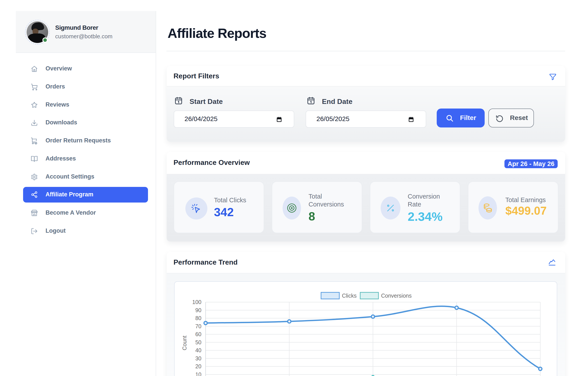 The height and width of the screenshot is (376, 588). I want to click on svg-text: 50, so click(198, 342).